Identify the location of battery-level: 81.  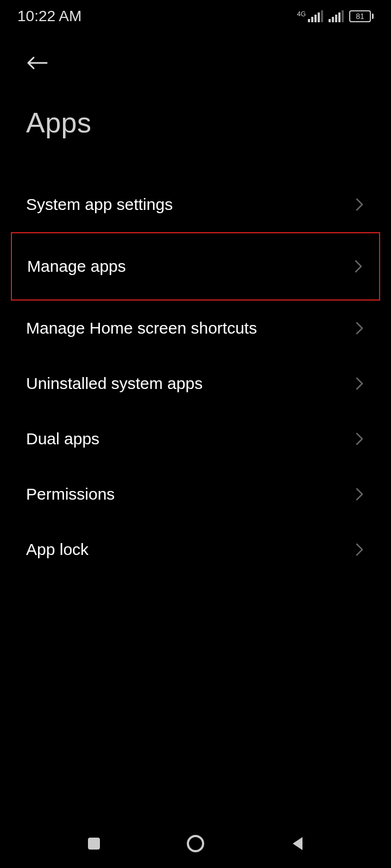
(360, 16).